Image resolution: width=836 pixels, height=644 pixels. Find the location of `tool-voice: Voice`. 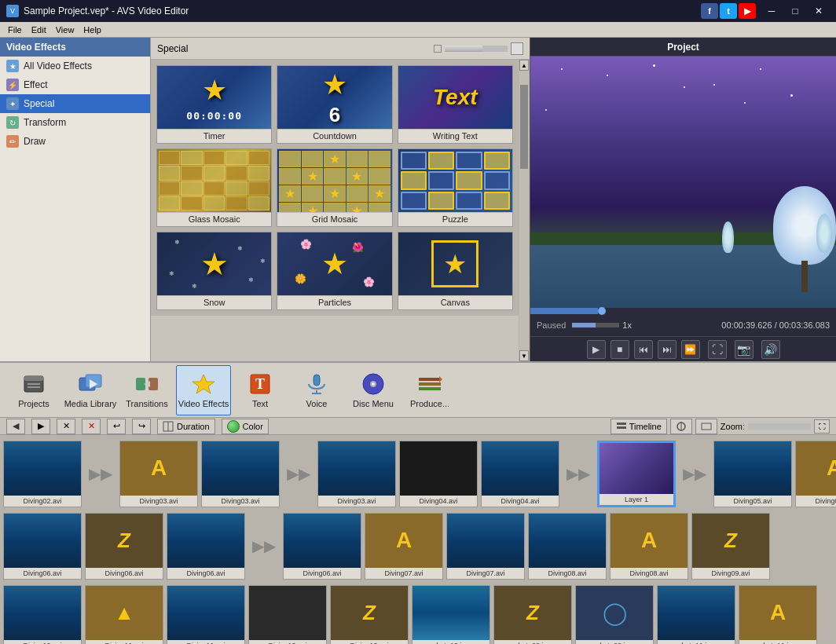

tool-voice: Voice is located at coordinates (317, 390).